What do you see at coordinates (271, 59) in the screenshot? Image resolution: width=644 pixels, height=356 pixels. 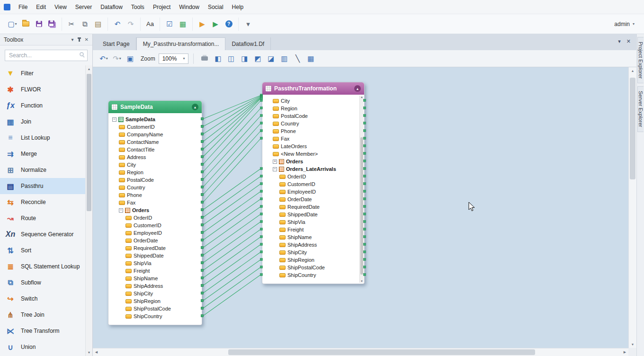 I see `align-middle-button: ◪` at bounding box center [271, 59].